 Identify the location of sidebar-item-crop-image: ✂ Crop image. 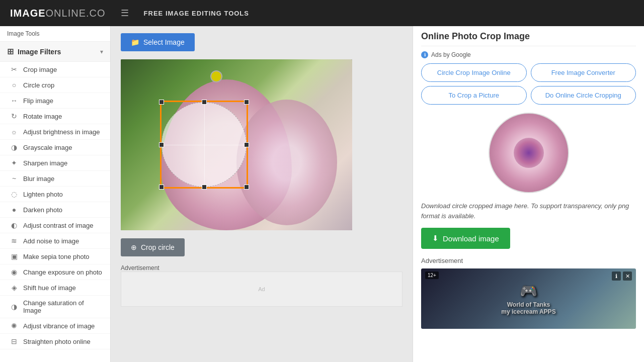
(55, 69).